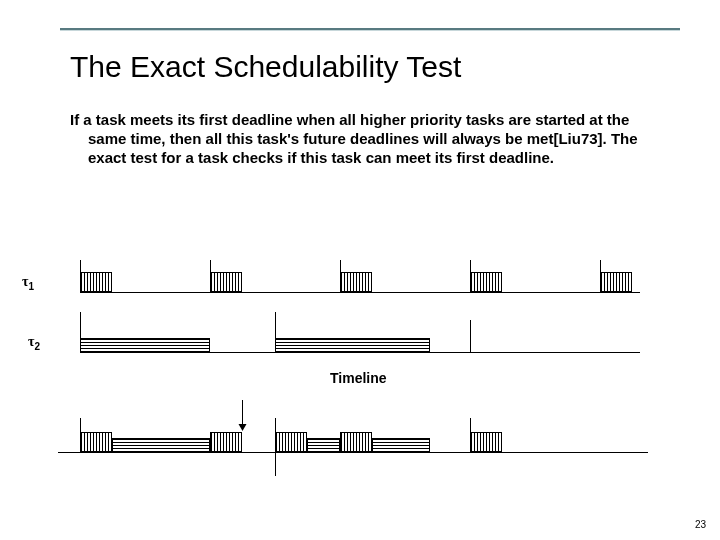 The image size is (720, 540). Describe the element at coordinates (358, 378) in the screenshot. I see `timeline-label: Timeline` at that location.